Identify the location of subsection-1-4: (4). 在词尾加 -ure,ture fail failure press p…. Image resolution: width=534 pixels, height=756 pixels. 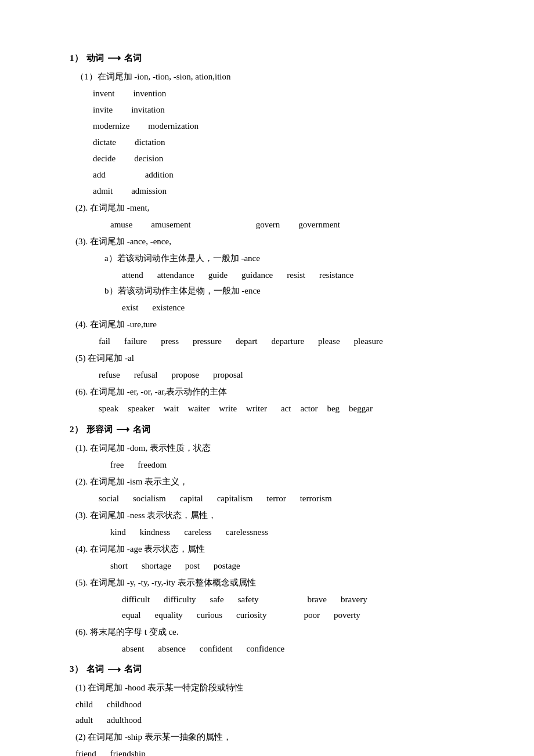
(270, 333).